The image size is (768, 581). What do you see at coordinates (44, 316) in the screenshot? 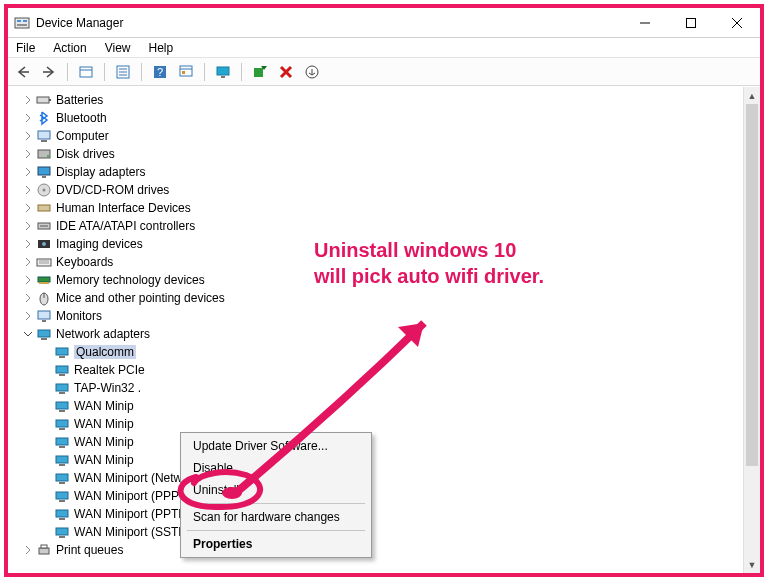
I see `monitor-icon` at bounding box center [44, 316].